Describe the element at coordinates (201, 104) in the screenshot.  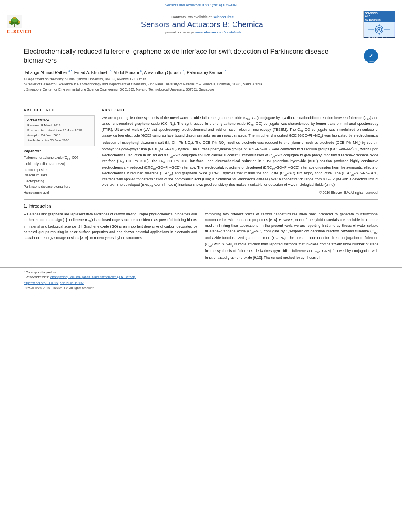
I see `section-divider` at that location.